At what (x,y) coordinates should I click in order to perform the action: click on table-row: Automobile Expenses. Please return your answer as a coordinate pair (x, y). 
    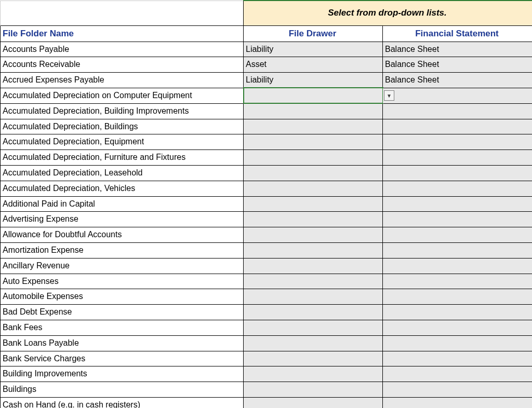
    Looking at the image, I should click on (267, 297).